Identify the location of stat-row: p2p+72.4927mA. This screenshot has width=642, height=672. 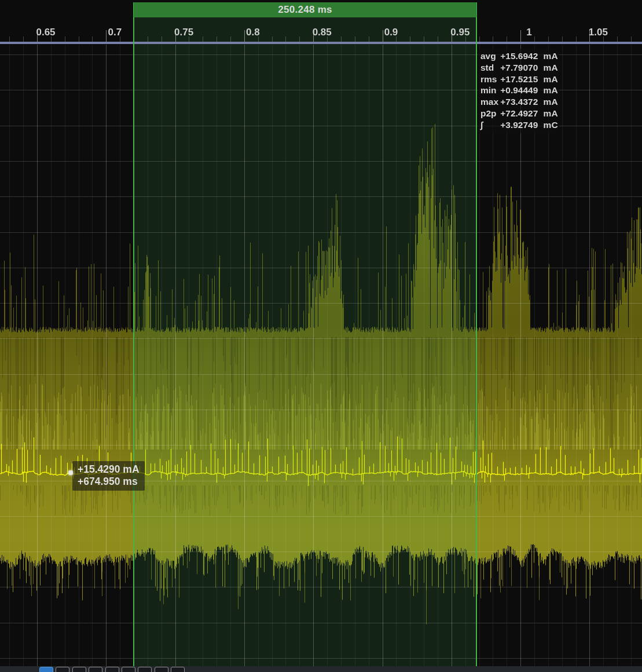
(520, 114).